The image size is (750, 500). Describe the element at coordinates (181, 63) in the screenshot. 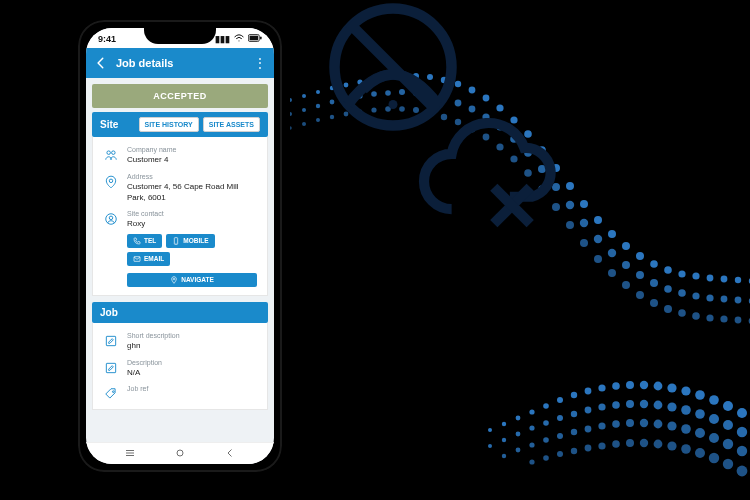

I see `page-title: Job details` at that location.